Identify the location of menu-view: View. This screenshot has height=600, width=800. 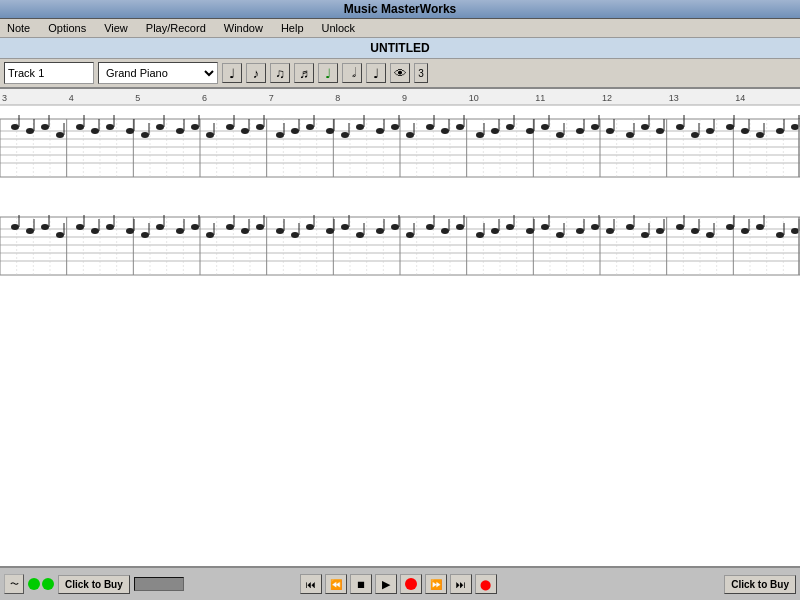
(116, 28).